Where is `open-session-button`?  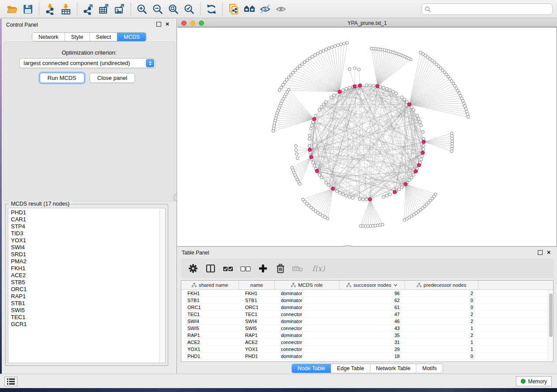 open-session-button is located at coordinates (12, 9).